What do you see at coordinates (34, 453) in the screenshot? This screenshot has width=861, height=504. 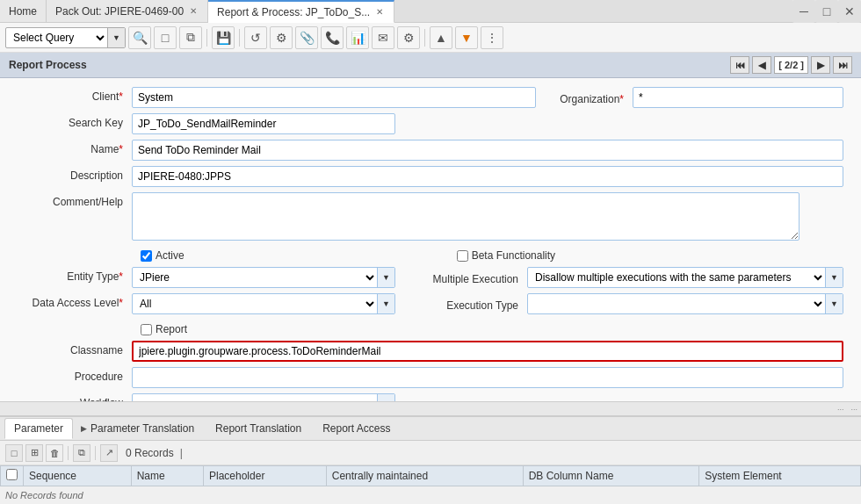 I see `table-grid-btn: ⊞` at bounding box center [34, 453].